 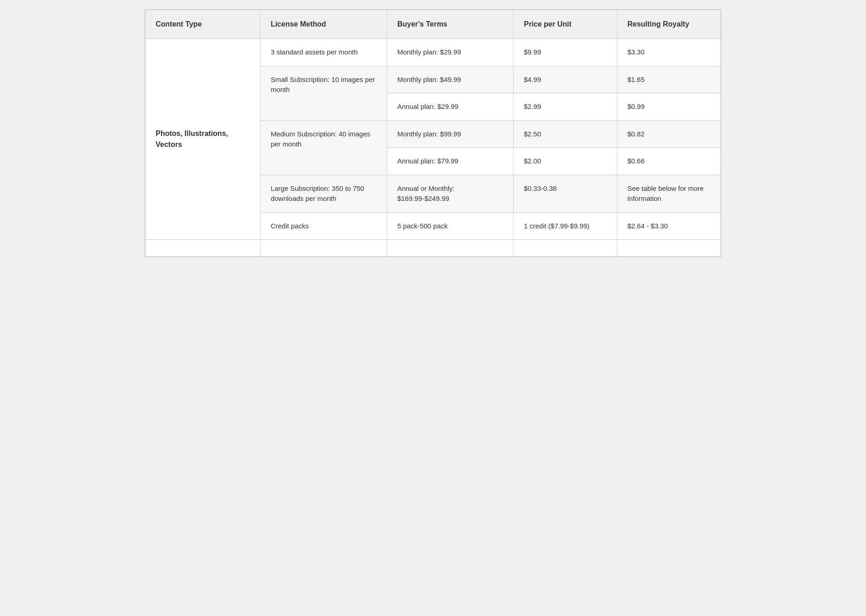 What do you see at coordinates (565, 194) in the screenshot?
I see `price-per-unit-cell: $0.33-0.38` at bounding box center [565, 194].